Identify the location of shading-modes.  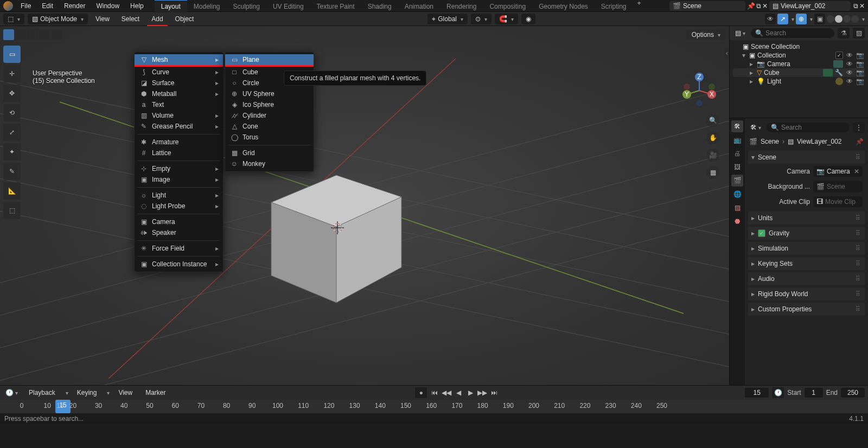
(843, 19).